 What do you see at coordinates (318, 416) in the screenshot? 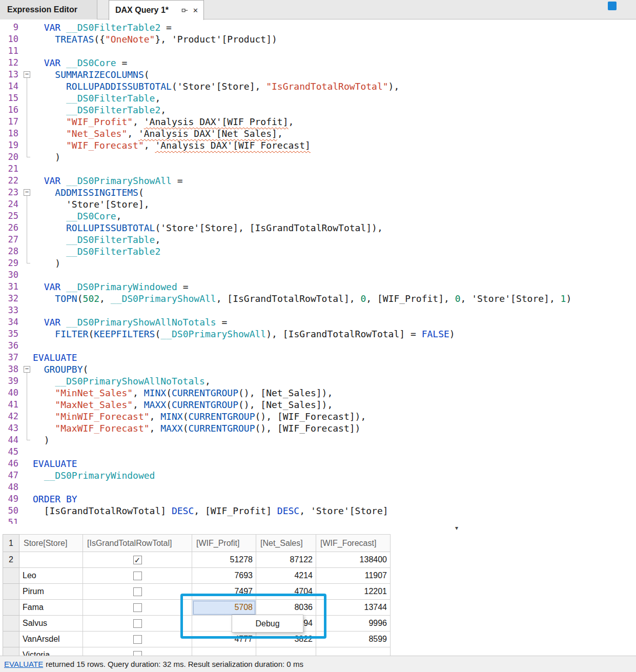
I see `code-line: 42 "MinWIF_Forecast", MINX(CURRENTGROUP(…` at bounding box center [318, 416].